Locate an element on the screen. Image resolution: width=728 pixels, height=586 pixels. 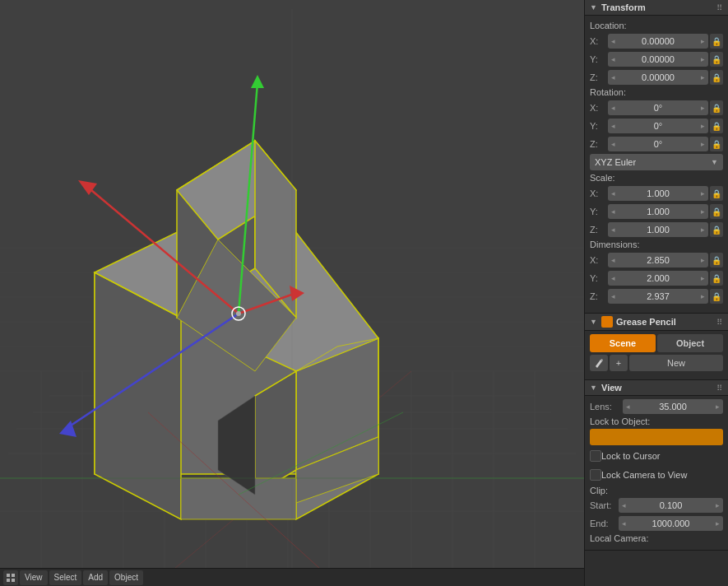
dim-z-value: 2.937 is located at coordinates (658, 296).